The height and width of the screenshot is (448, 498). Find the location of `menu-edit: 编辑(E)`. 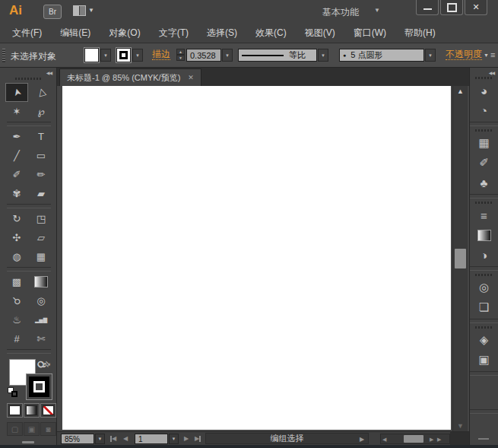

menu-edit: 编辑(E) is located at coordinates (75, 33).